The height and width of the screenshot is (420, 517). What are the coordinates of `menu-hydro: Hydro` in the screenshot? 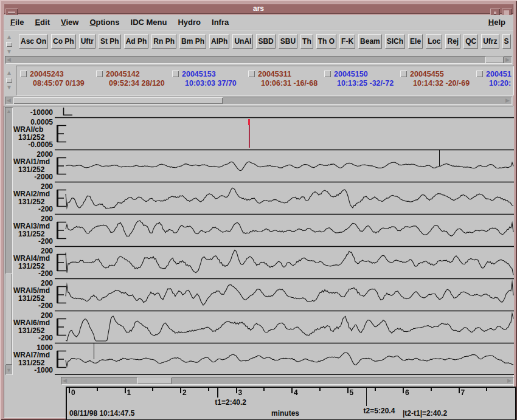 It's located at (189, 22).